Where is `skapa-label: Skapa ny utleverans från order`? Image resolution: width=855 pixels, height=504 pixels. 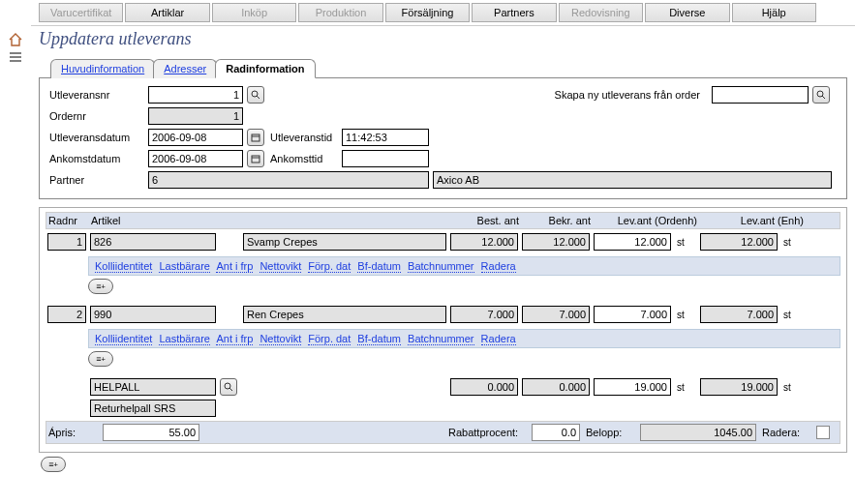
skapa-label: Skapa ny utleverans från order is located at coordinates (570, 95).